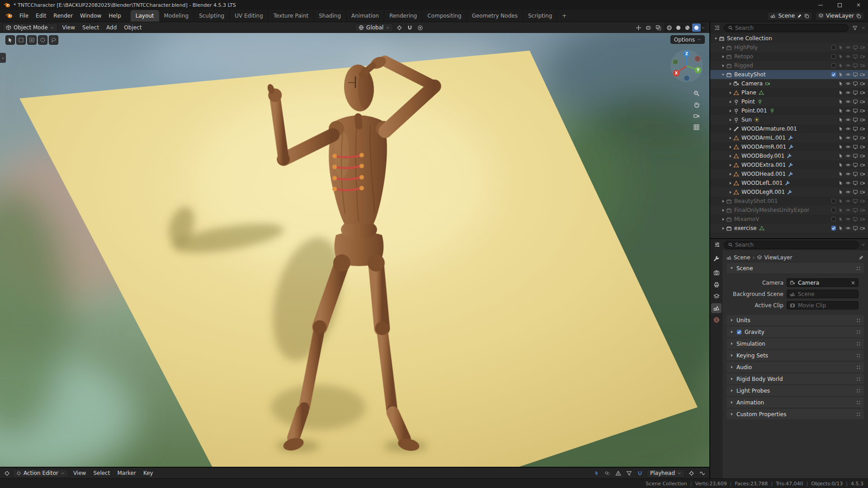 This screenshot has height=488, width=868. What do you see at coordinates (716, 320) in the screenshot?
I see `properties-tab-world` at bounding box center [716, 320].